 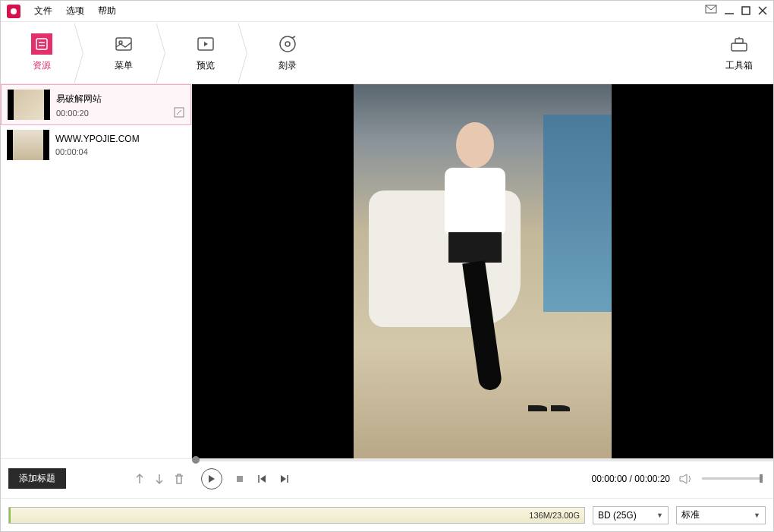 What do you see at coordinates (124, 53) in the screenshot?
I see `tab-menu: 菜单` at bounding box center [124, 53].